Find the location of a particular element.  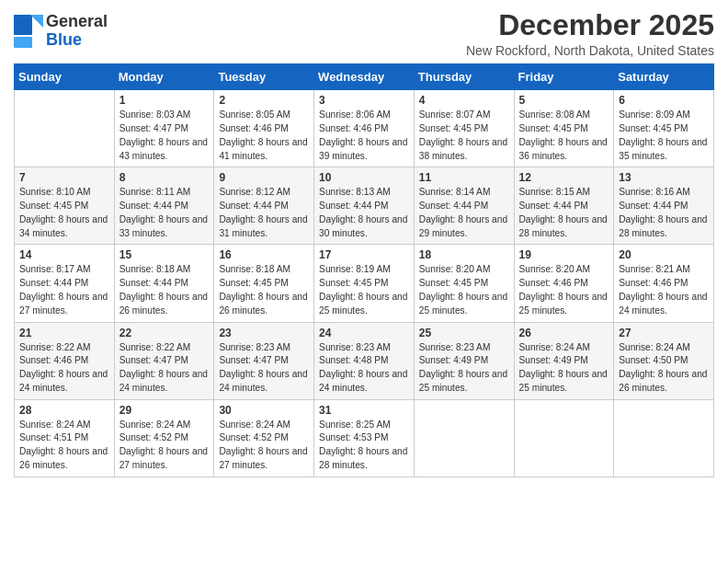

day-cell: 1Sunrise: 8:03 AMSunset: 4:47 PMDaylight… is located at coordinates (164, 129).